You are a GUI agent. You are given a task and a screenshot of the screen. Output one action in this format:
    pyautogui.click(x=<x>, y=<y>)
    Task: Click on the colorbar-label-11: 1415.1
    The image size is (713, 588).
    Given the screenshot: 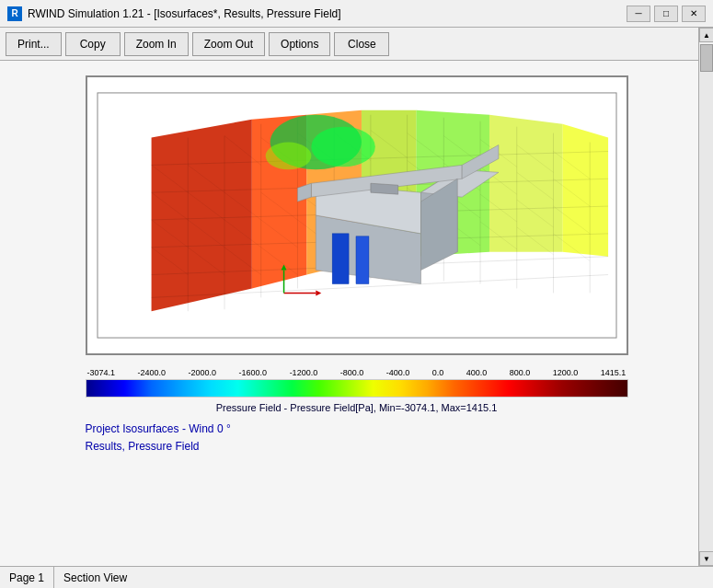 What is the action you would take?
    pyautogui.click(x=614, y=373)
    